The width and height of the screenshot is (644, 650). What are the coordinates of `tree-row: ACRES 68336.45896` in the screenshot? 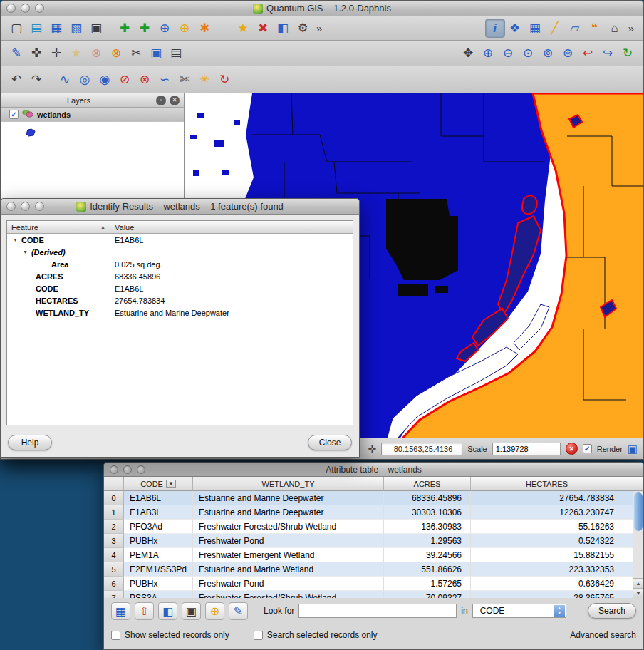 It's located at (180, 277).